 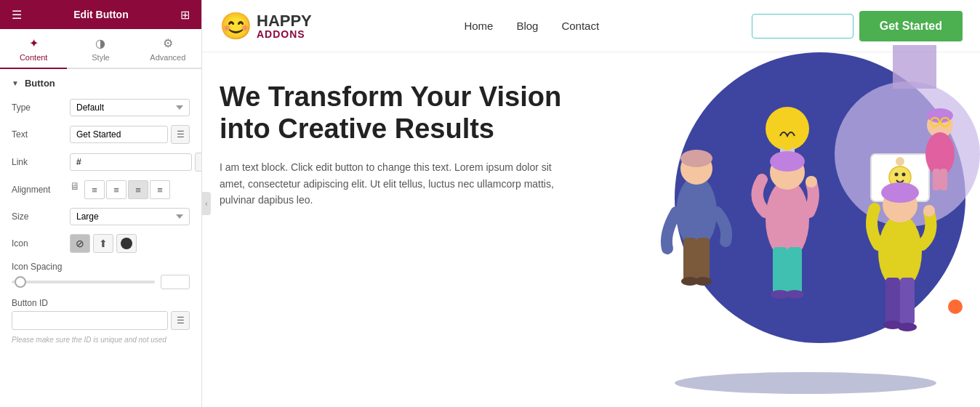 What do you see at coordinates (38, 134) in the screenshot?
I see `text-label: Text` at bounding box center [38, 134].